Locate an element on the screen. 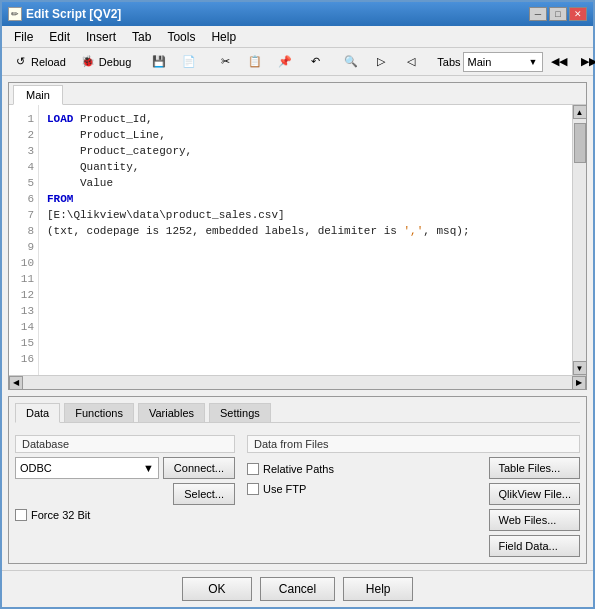 The height and width of the screenshot is (609, 595). tab-settings: Settings is located at coordinates (240, 412).